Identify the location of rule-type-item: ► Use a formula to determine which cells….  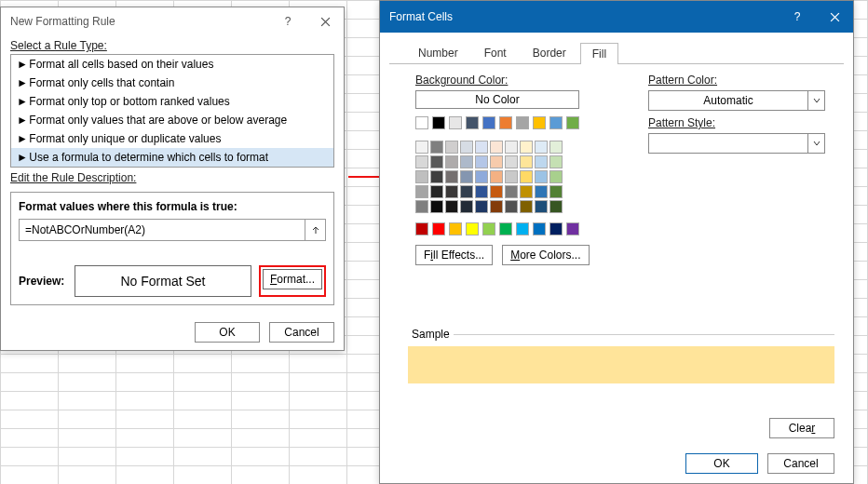
(172, 157).